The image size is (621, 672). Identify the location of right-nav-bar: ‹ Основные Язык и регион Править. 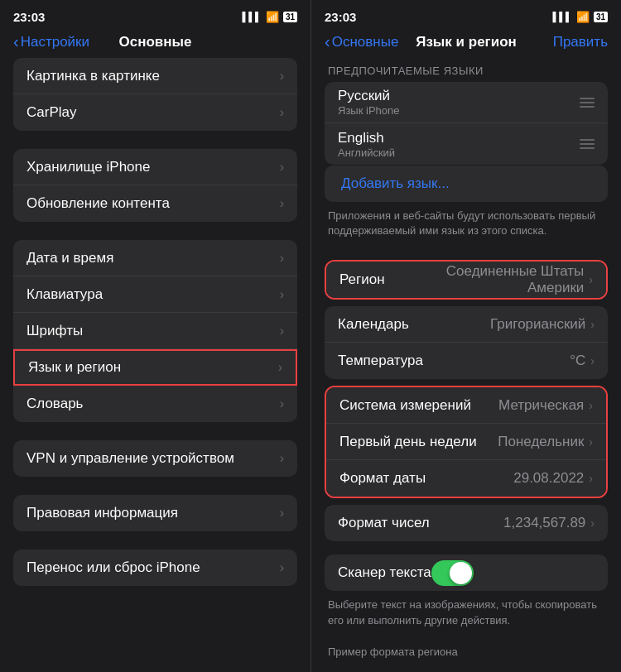
(466, 44).